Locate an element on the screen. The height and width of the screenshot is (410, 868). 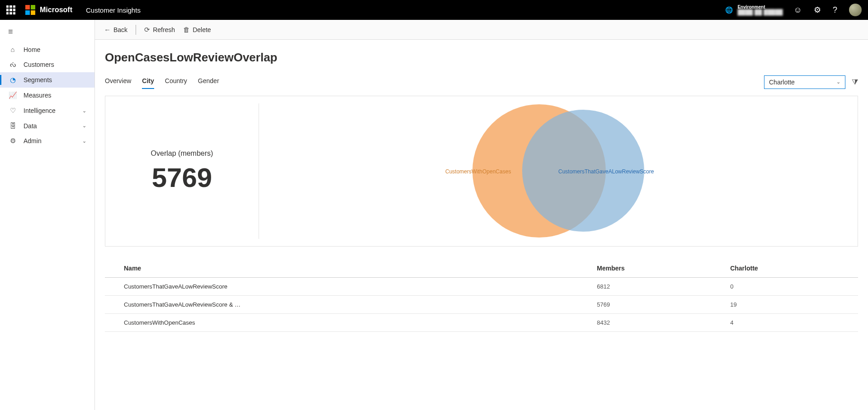
command-bar: ← Back ⟳ Refresh 🗑 Delete is located at coordinates (481, 30).